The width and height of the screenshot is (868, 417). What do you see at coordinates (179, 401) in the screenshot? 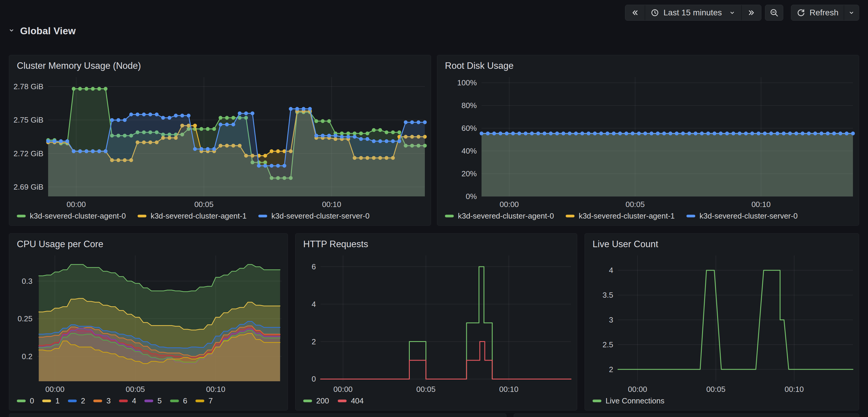
I see `legend-item: 6` at bounding box center [179, 401].